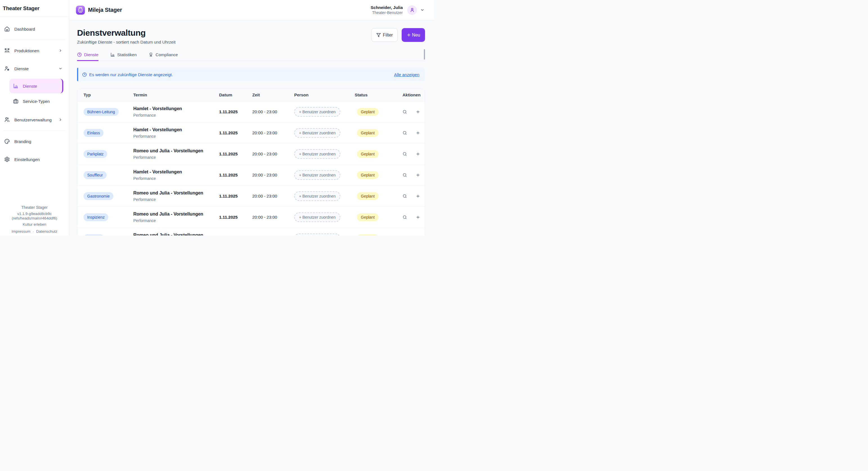 This screenshot has width=868, height=471. What do you see at coordinates (387, 10) in the screenshot?
I see `user-info: Schneider, Julia Theater-Benutzer` at bounding box center [387, 10].